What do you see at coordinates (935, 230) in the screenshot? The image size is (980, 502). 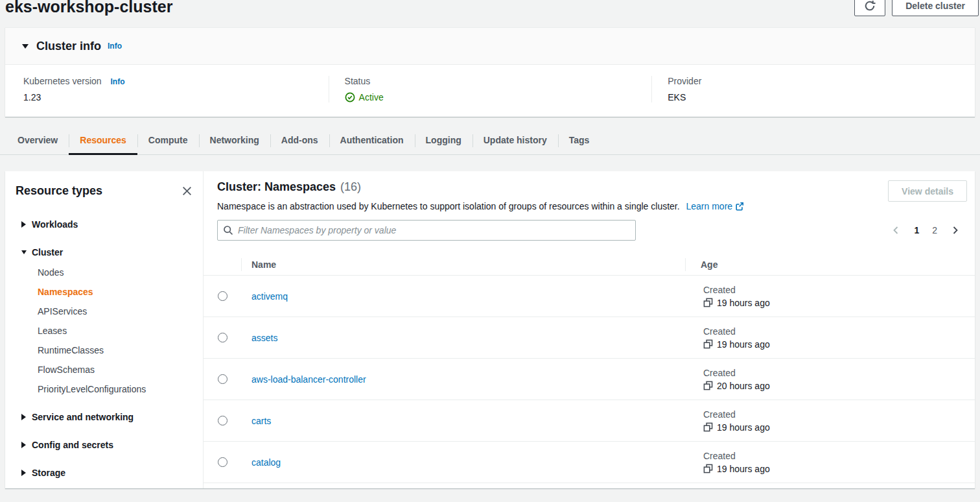 I see `page-2-button: 2` at bounding box center [935, 230].